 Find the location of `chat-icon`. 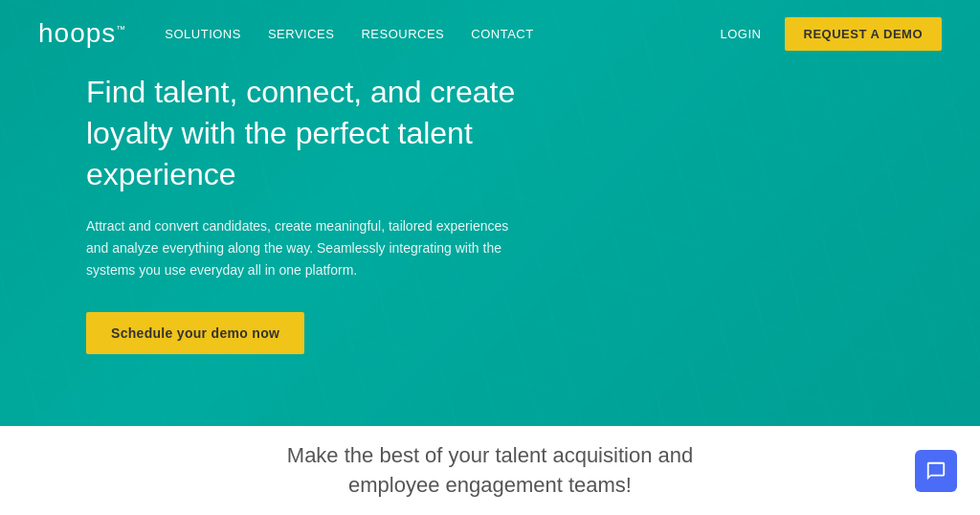

chat-icon is located at coordinates (936, 471).